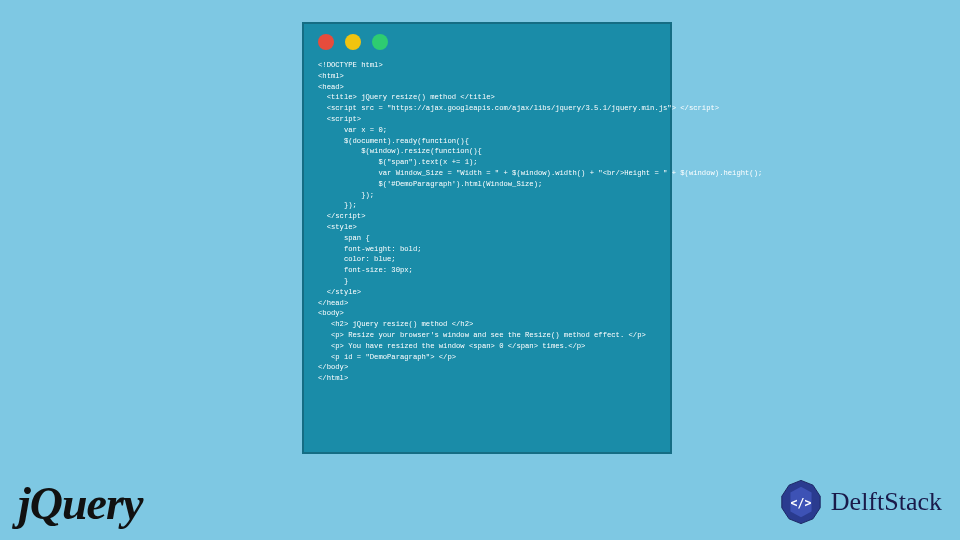  What do you see at coordinates (487, 40) in the screenshot?
I see `window-controls` at bounding box center [487, 40].